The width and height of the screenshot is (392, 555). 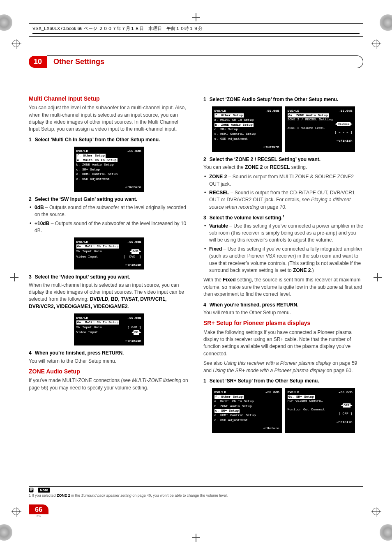 I want to click on step-3-volume: 3Select the volume level setting.1, so click(x=284, y=218).